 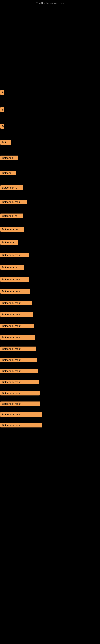 What do you see at coordinates (17, 326) in the screenshot?
I see `result-badge-18: Bottleneck result` at bounding box center [17, 326].